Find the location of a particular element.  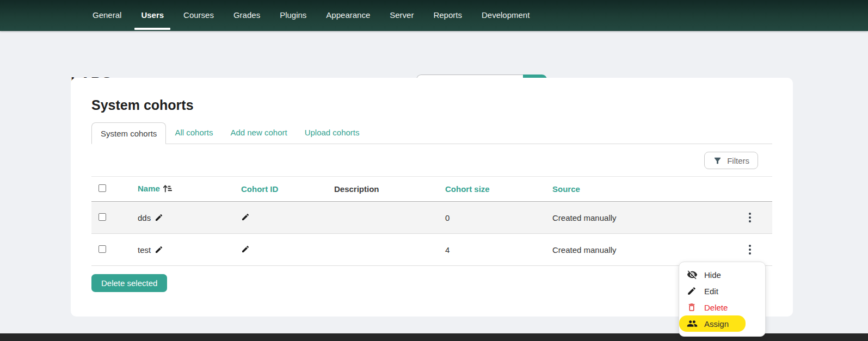

column-header-cohort-id: Cohort ID is located at coordinates (260, 189).